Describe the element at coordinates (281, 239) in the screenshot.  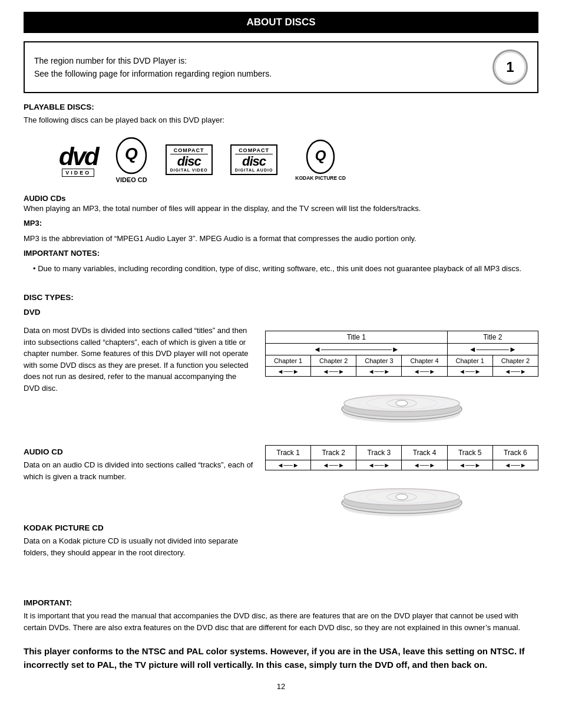
I see `mp3-body: MP3 is the abbreviation of “MPEG1 Audio …` at that location.